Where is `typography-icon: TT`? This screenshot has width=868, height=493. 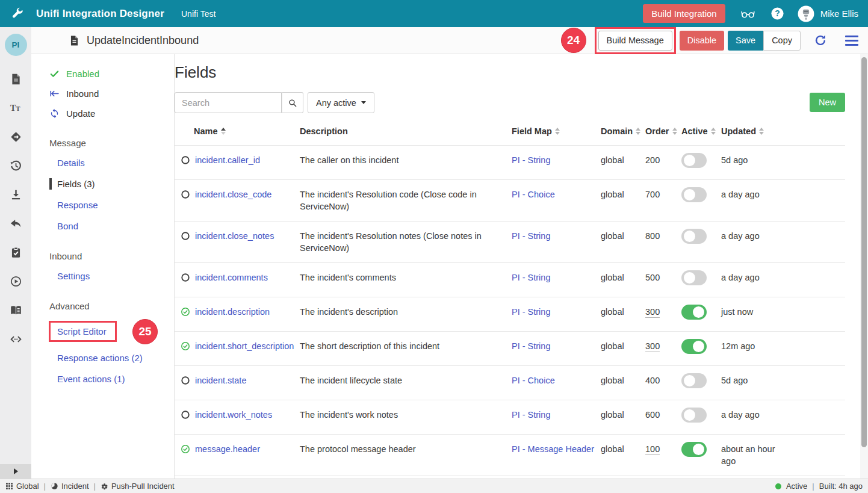
typography-icon: TT is located at coordinates (16, 108).